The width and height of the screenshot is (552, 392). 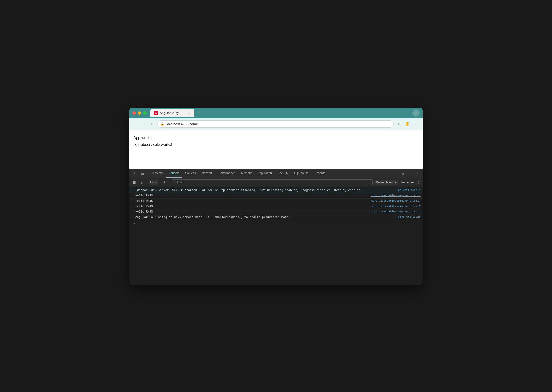 What do you see at coordinates (276, 224) in the screenshot?
I see `console-prompt: ›` at bounding box center [276, 224].